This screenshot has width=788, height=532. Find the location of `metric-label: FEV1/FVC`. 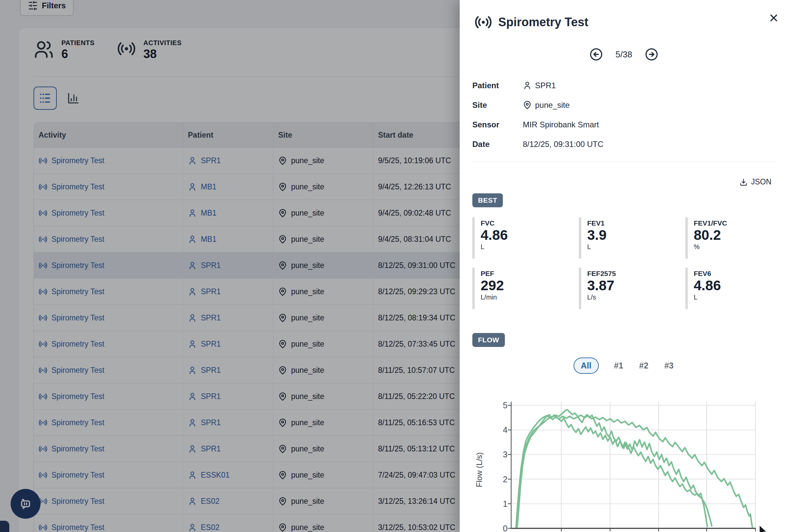

metric-label: FEV1/FVC is located at coordinates (739, 223).